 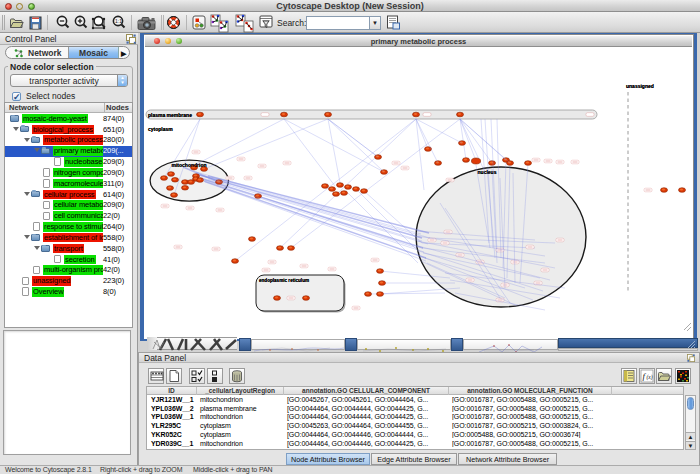 What do you see at coordinates (118, 21) in the screenshot?
I see `svg-text: 1:1` at bounding box center [118, 21].